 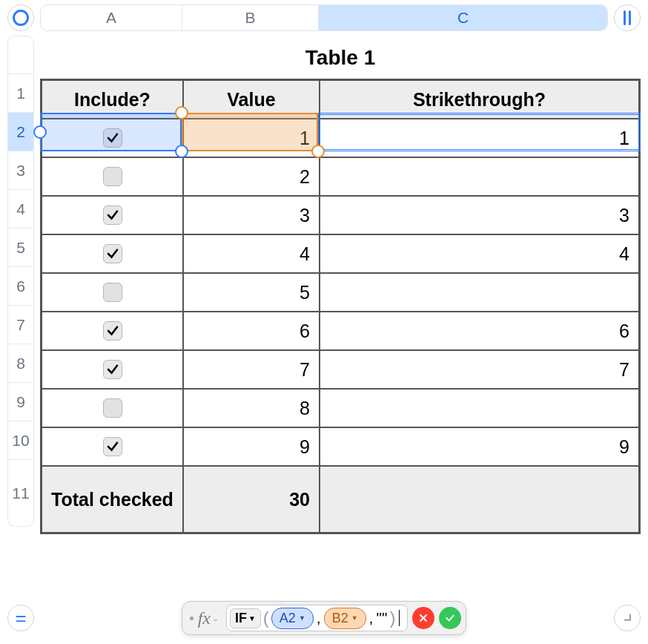 I want to click on cell-a7, so click(x=113, y=331).